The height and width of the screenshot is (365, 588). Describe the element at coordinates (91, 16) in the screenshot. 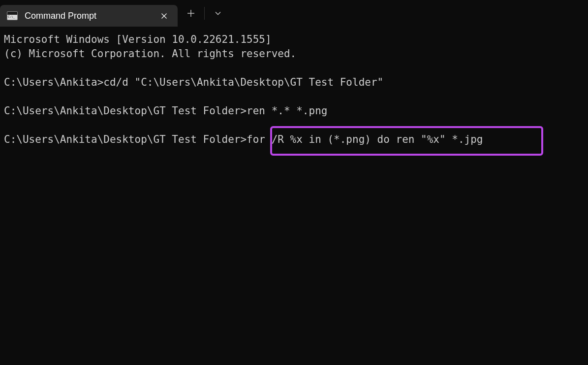

I see `tab-title: Command Prompt` at that location.